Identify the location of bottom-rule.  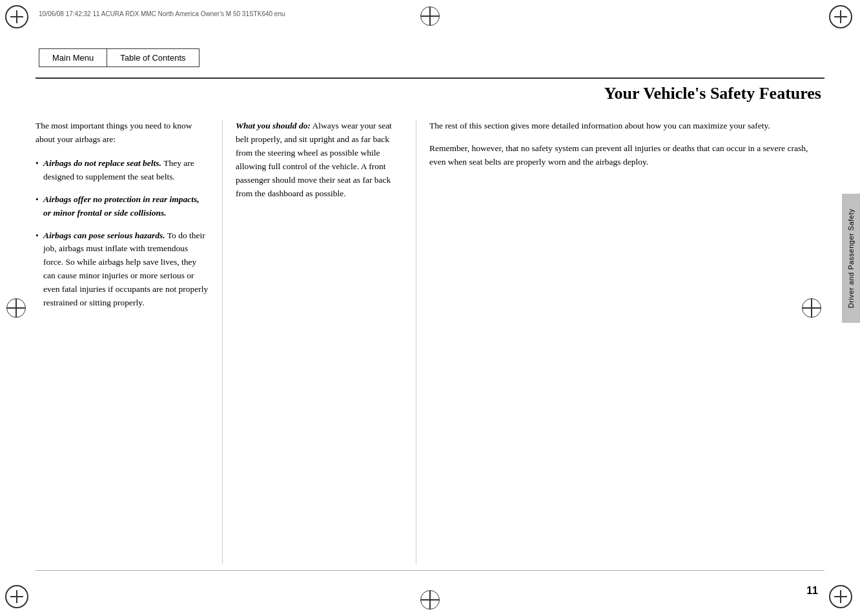
(430, 571).